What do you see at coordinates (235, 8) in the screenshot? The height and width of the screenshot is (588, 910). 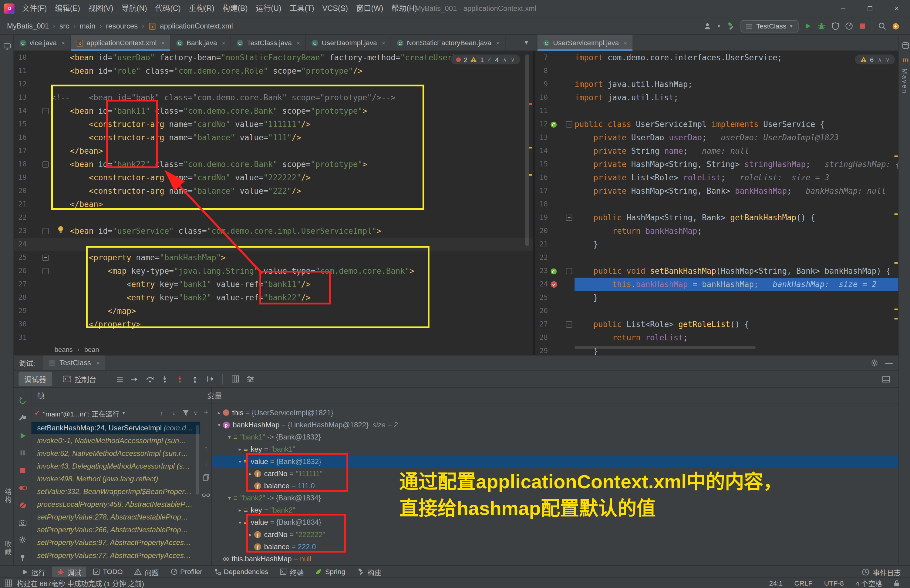 I see `menu-item: 构建(B)` at bounding box center [235, 8].